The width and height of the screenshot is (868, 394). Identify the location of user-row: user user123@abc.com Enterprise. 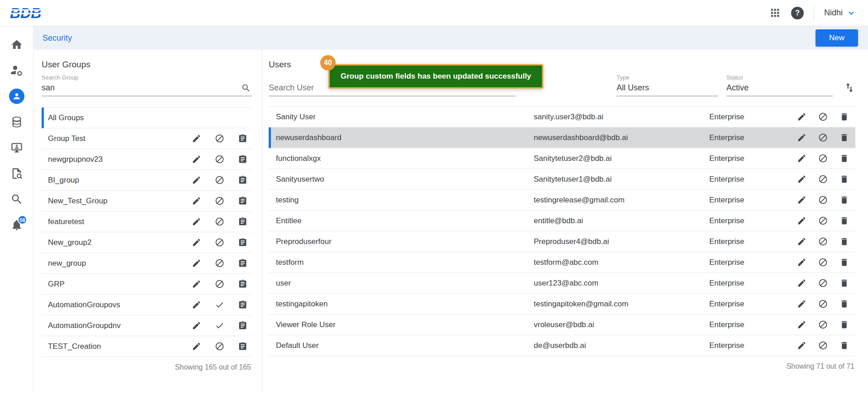
(562, 283).